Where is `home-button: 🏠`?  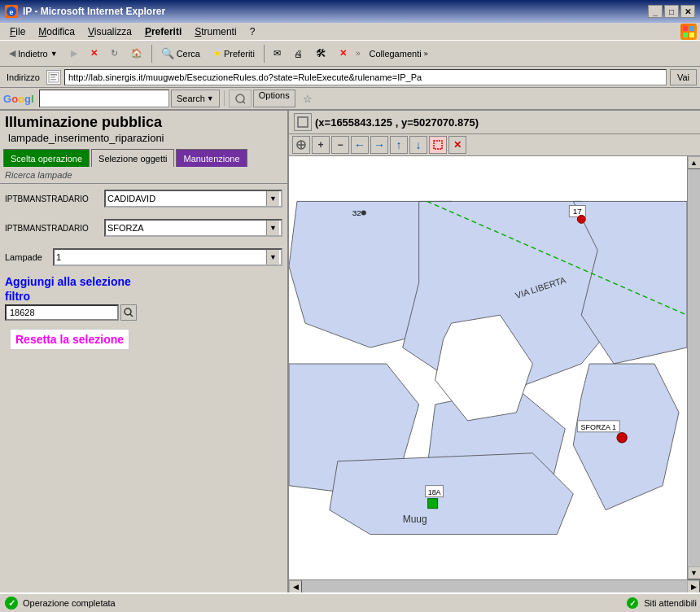 home-button: 🏠 is located at coordinates (137, 54).